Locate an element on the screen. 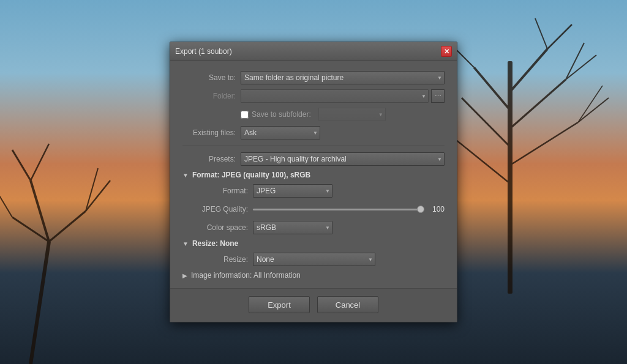  format-select: JPEG PNG TIFF PSD is located at coordinates (293, 191).